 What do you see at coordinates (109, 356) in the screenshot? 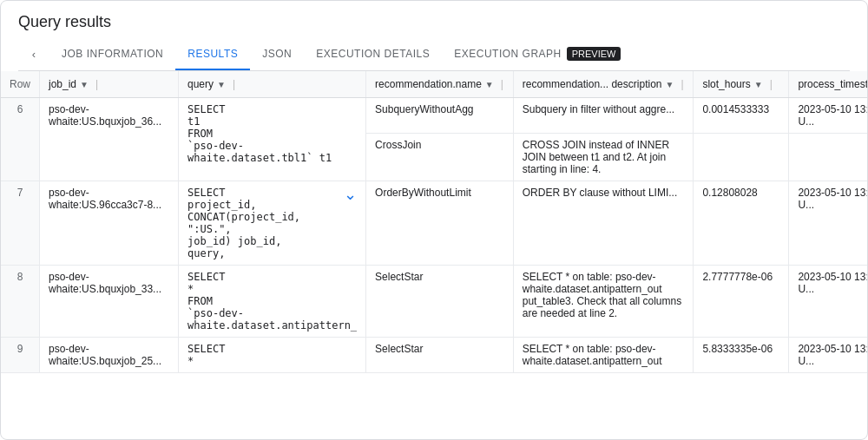
I see `cell-job-id: pso-dev-whaite:US.bquxjob_25...` at bounding box center [109, 356].